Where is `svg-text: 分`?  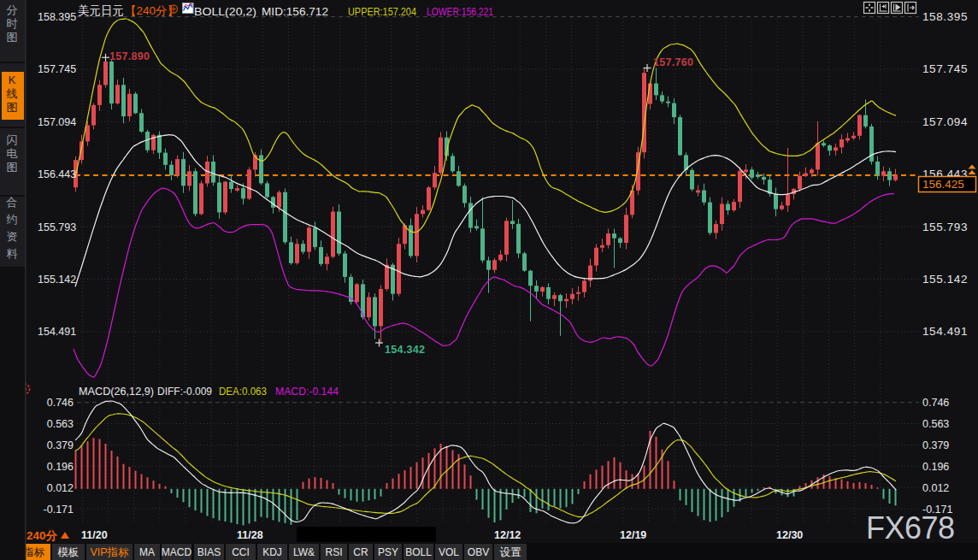 svg-text: 分 is located at coordinates (12, 10).